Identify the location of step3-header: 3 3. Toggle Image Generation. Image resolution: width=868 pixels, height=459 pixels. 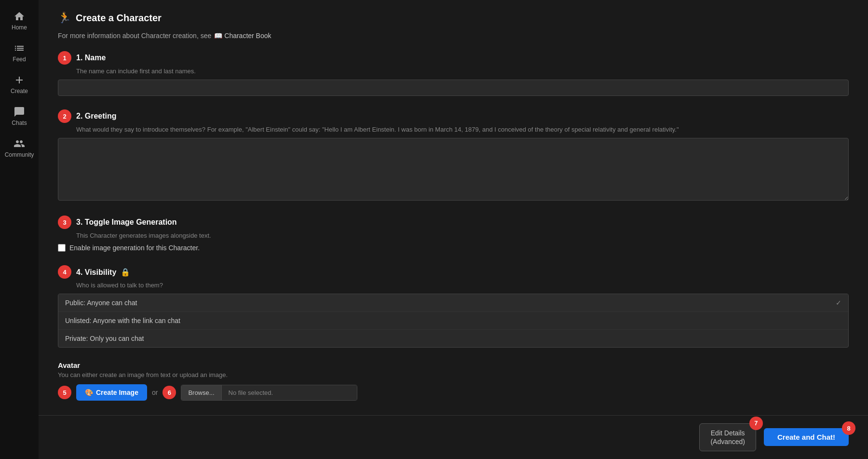
(453, 222).